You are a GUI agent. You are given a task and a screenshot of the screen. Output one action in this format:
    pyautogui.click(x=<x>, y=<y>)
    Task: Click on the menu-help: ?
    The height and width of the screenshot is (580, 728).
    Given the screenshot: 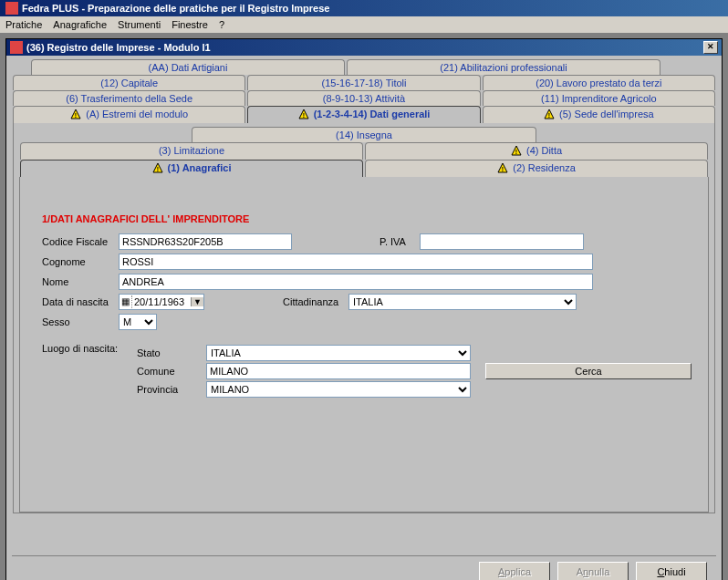 What is the action you would take?
    pyautogui.click(x=222, y=25)
    